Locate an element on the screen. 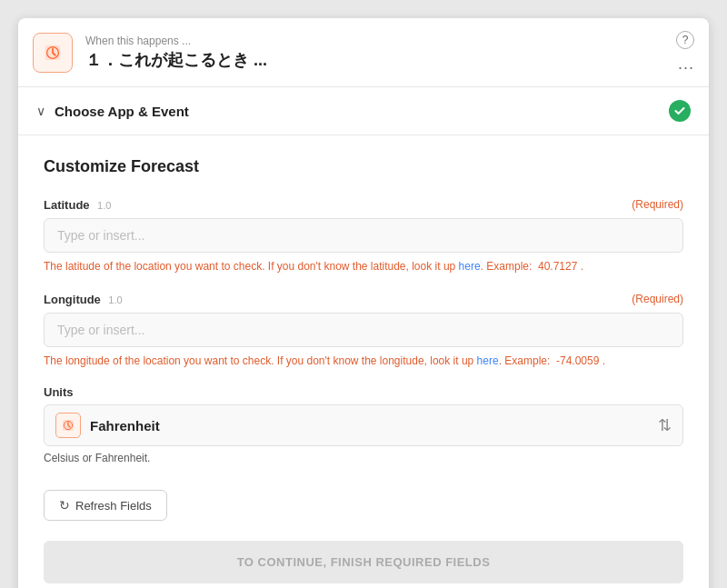 This screenshot has width=727, height=588. units-value: Fahrenheit is located at coordinates (374, 425).